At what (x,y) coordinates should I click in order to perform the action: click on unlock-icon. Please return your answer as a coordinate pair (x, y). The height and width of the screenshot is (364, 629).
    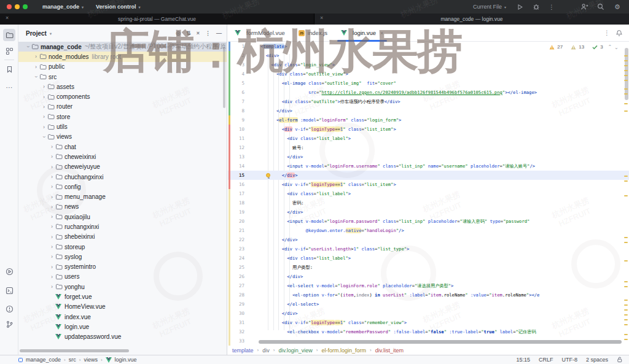
    Looking at the image, I should click on (620, 360).